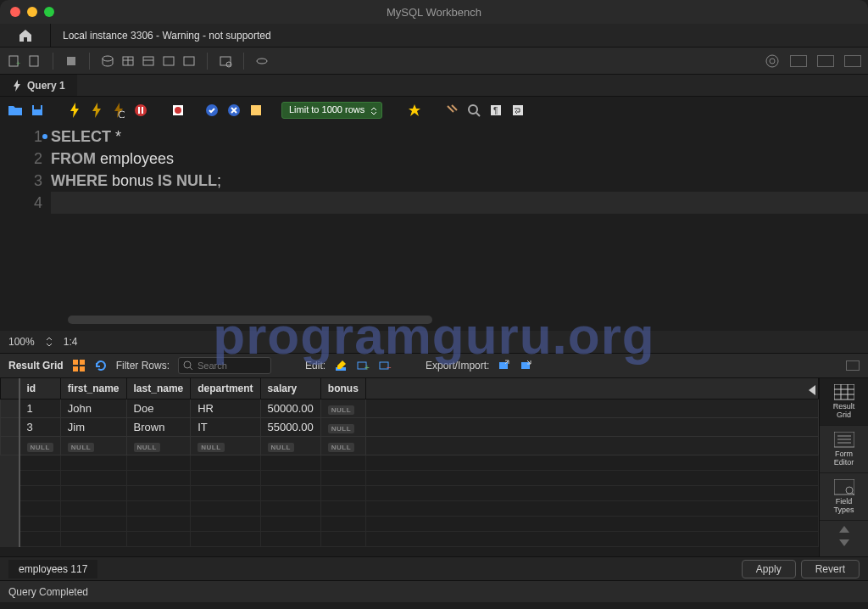  What do you see at coordinates (101, 366) in the screenshot?
I see `refresh-icon` at bounding box center [101, 366].